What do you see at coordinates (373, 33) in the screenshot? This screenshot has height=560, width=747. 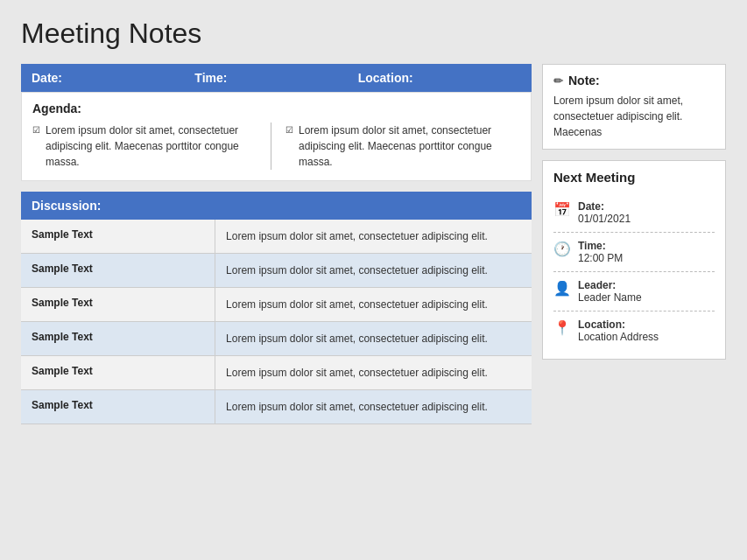 I see `page-title: Meeting Notes` at bounding box center [373, 33].